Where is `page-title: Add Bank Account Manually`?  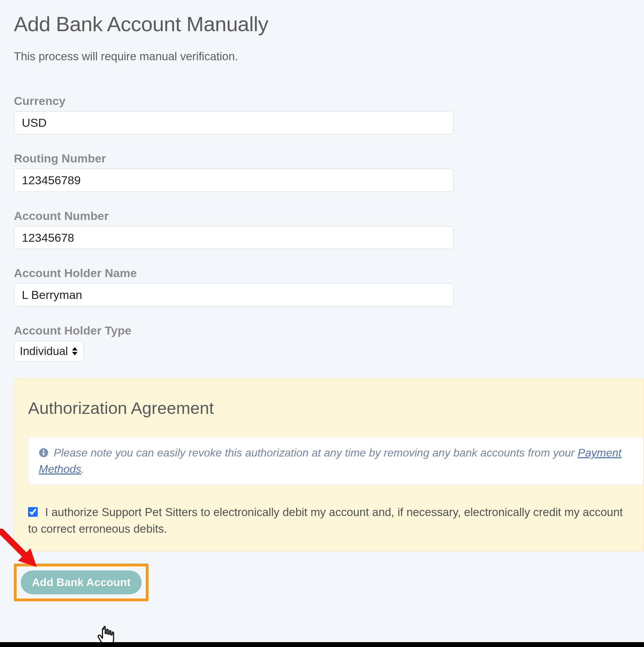
page-title: Add Bank Account Manually is located at coordinates (322, 24).